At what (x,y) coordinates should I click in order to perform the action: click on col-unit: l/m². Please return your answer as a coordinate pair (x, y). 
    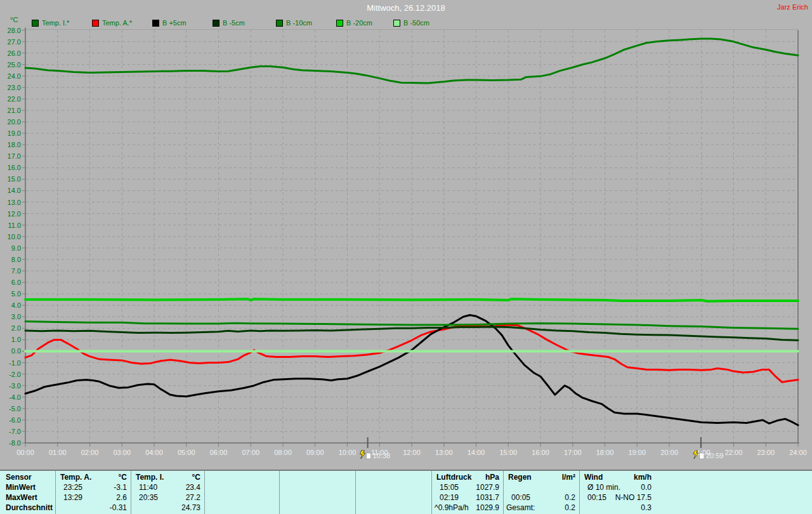
    Looking at the image, I should click on (568, 477).